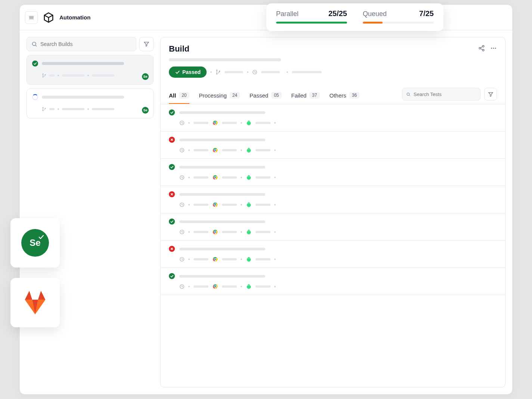 This screenshot has height=399, width=532. Describe the element at coordinates (177, 72) in the screenshot. I see `check-icon` at that location.